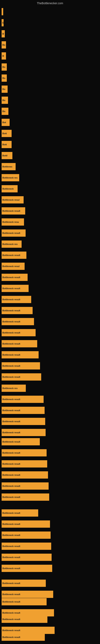 Image resolution: width=100 pixels, height=644 pixels. Describe the element at coordinates (50, 3) in the screenshot. I see `site-title: TheBottlenecker.com` at that location.